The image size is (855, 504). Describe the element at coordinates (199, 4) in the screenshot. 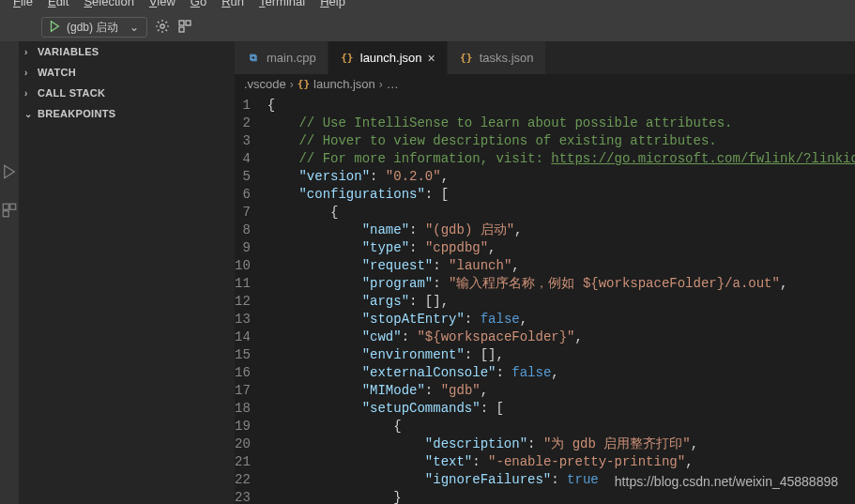

I see `menu-go: Go` at that location.